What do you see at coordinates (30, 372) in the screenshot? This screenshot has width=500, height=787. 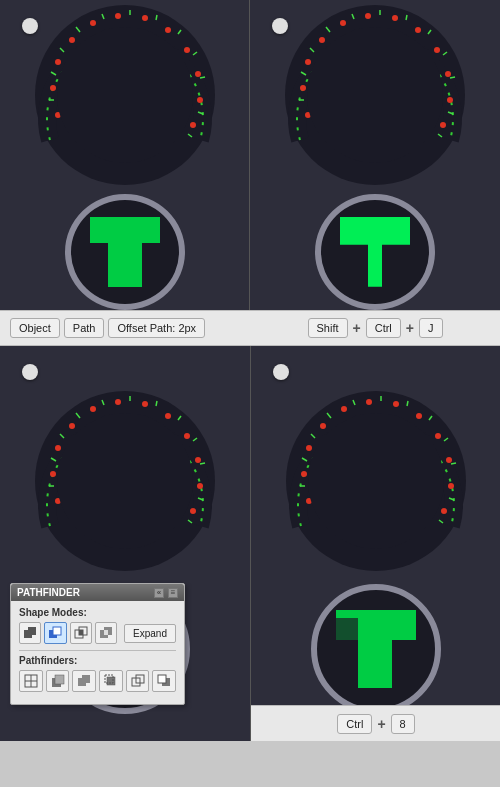 I see `dot-bl` at bounding box center [30, 372].